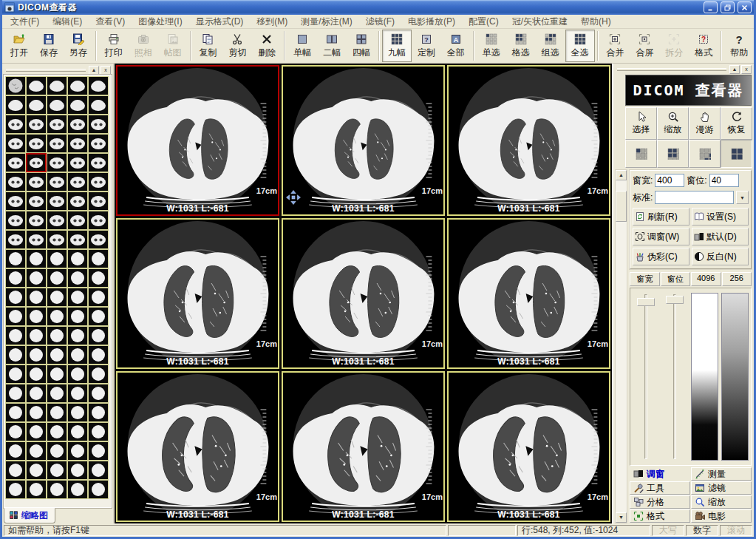  I want to click on menu-item-0: 文件(F), so click(25, 22).